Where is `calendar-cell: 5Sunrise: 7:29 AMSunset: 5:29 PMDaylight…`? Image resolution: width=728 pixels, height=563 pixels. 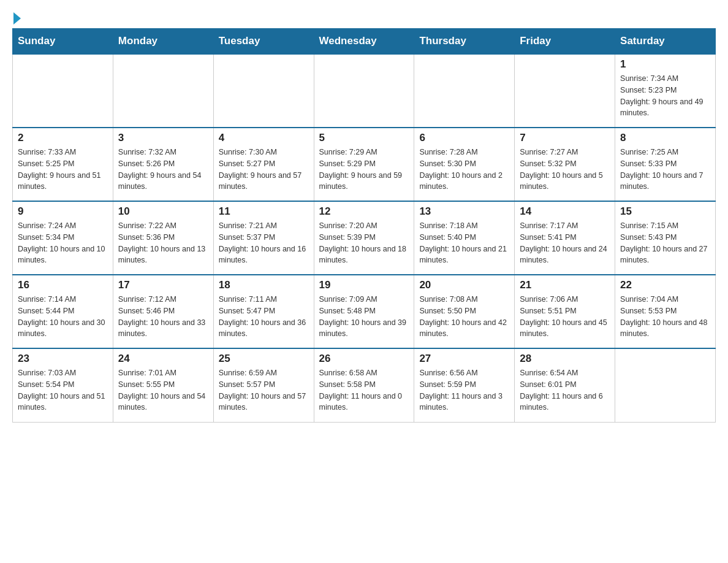
calendar-cell: 5Sunrise: 7:29 AMSunset: 5:29 PMDaylight… is located at coordinates (364, 164).